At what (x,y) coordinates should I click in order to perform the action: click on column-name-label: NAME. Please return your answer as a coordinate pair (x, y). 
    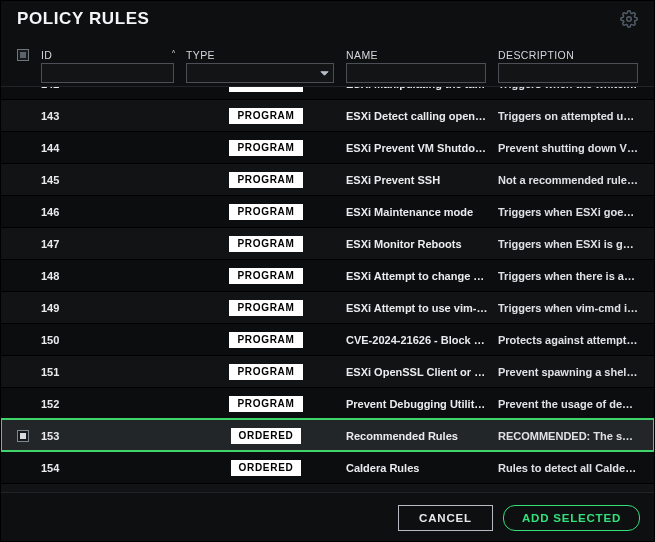
    Looking at the image, I should click on (362, 55).